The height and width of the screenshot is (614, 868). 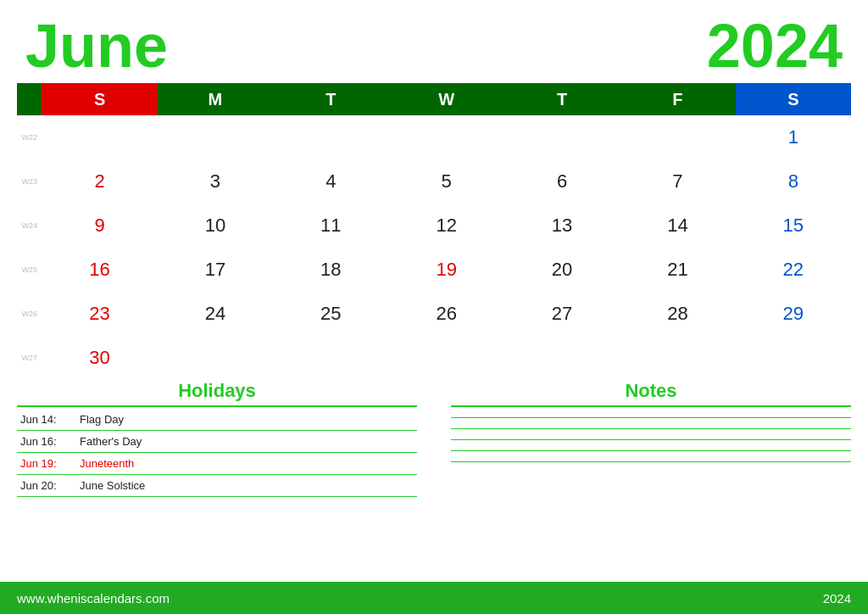 I want to click on day-cell: 30, so click(x=99, y=358).